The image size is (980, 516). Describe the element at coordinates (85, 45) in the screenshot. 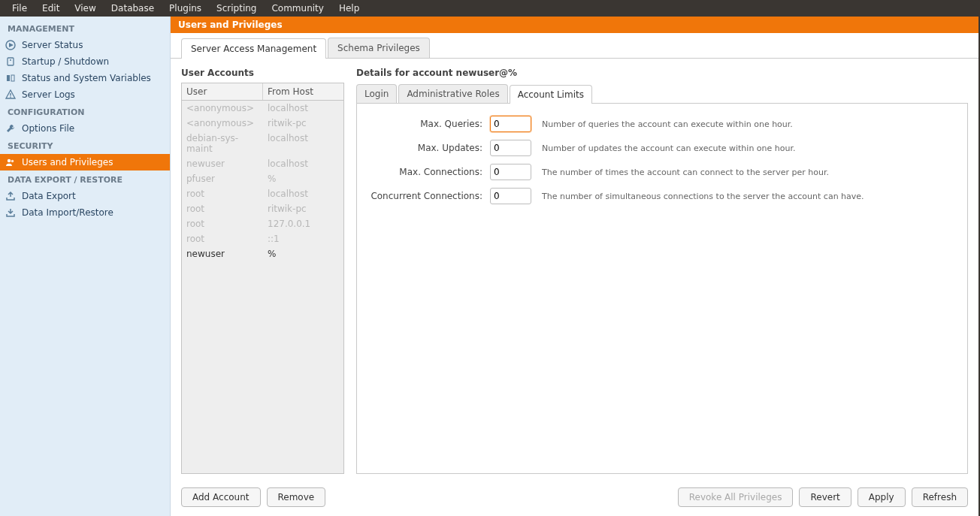

I see `sidebar-item-server-status: Server Status` at that location.